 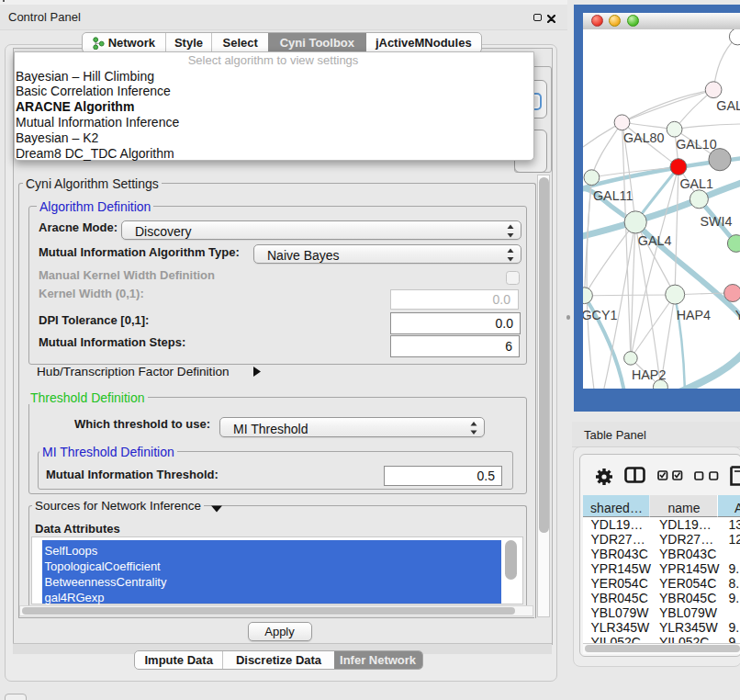 What do you see at coordinates (648, 375) in the screenshot?
I see `svg-text: HAP2` at bounding box center [648, 375].